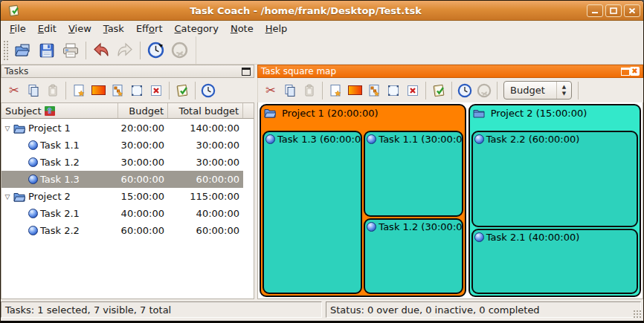 The height and width of the screenshot is (323, 644). What do you see at coordinates (128, 162) in the screenshot?
I see `table-row-task-1-2: Task 1.2 30:00:00 30:00:00` at bounding box center [128, 162].